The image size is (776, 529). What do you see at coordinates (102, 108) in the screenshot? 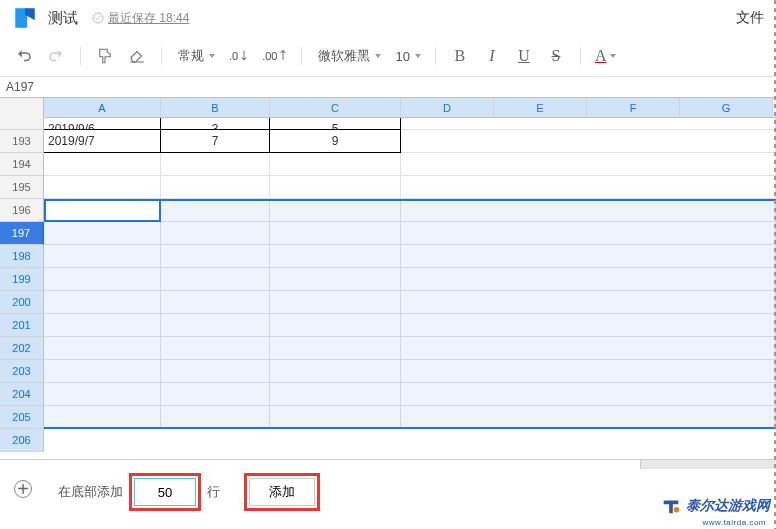
I see `column-header: A` at bounding box center [102, 108].